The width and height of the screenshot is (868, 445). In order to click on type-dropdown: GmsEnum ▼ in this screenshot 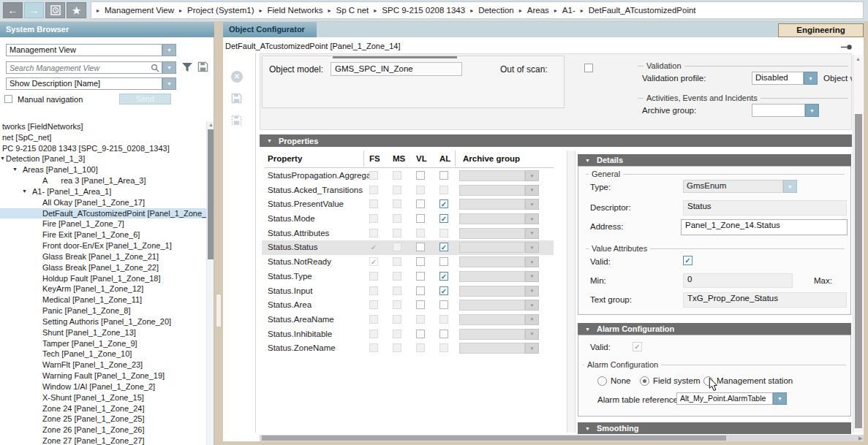, I will do `click(740, 186)`.